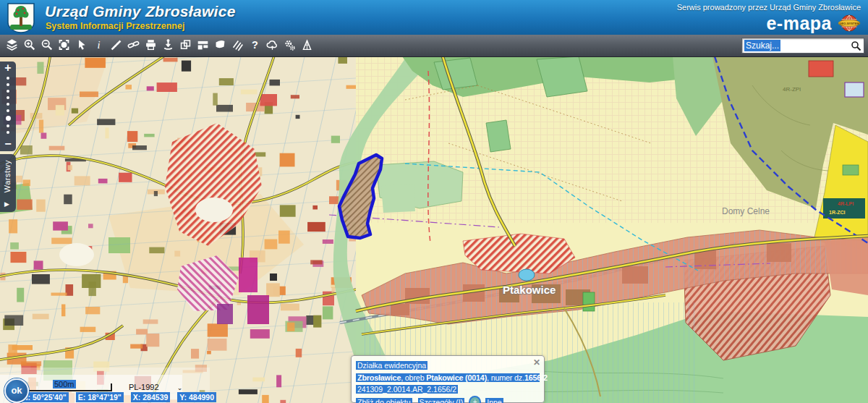  Describe the element at coordinates (159, 45) in the screenshot. I see `toolbar-icons: i?` at that location.